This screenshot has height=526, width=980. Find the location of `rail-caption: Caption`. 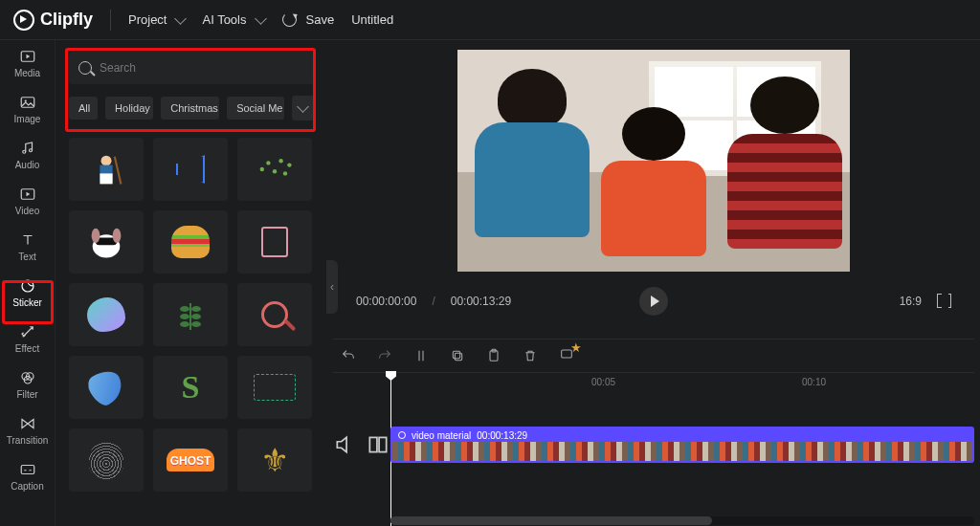

rail-caption: Caption is located at coordinates (27, 476).